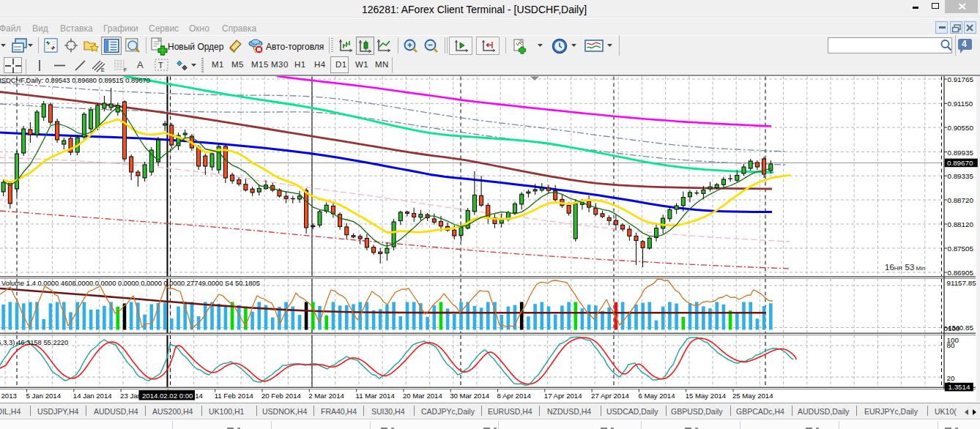  Describe the element at coordinates (44, 395) in the screenshot. I see `svg-text: 5 Jan 2014` at that location.